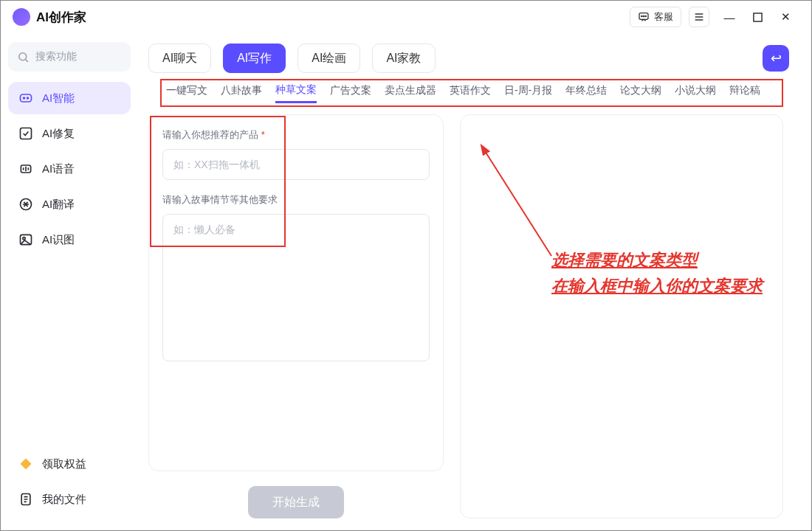  I want to click on customer-service-button: 客服, so click(656, 17).